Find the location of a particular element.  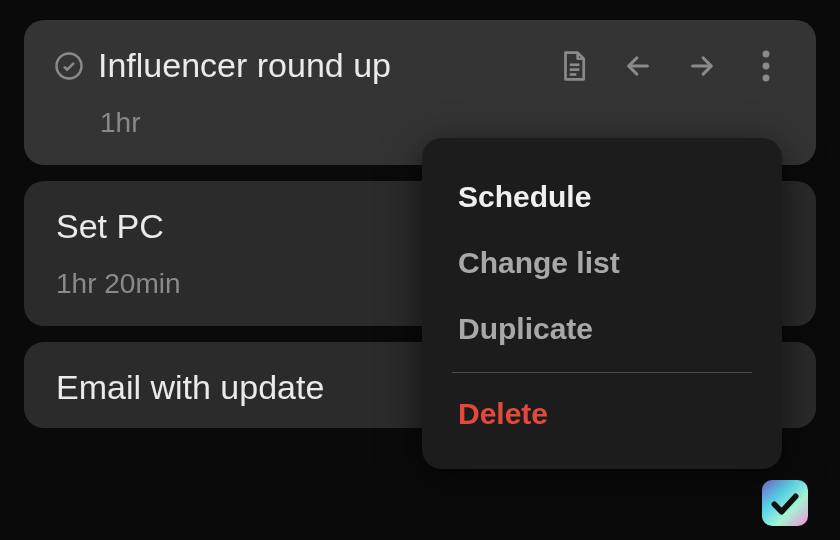

task-title-group: Email with update is located at coordinates (189, 388).